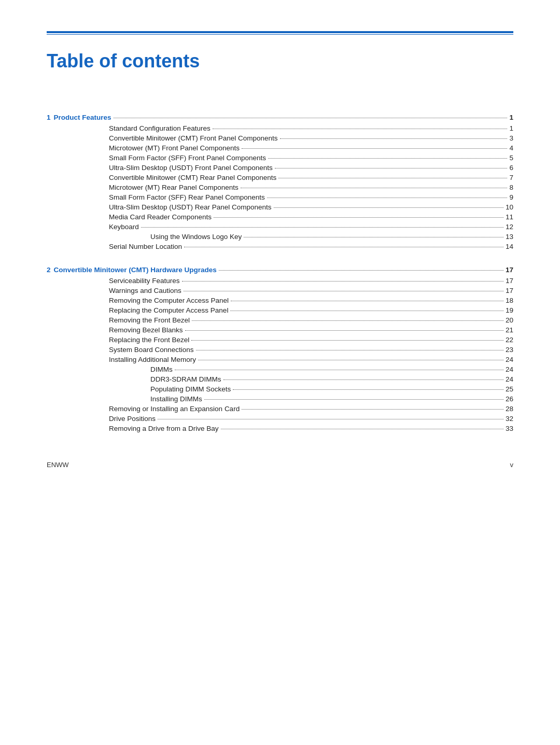  I want to click on toc-entry: Standard Configuration Features1, so click(280, 129).